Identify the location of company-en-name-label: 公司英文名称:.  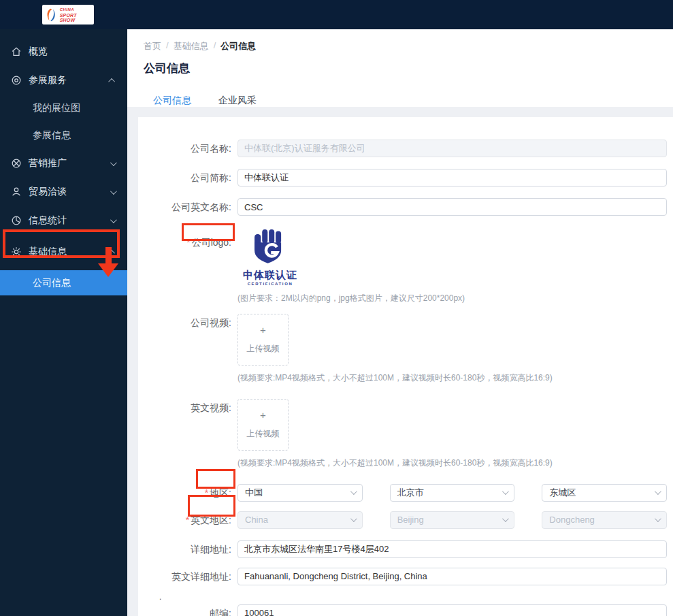
(188, 207).